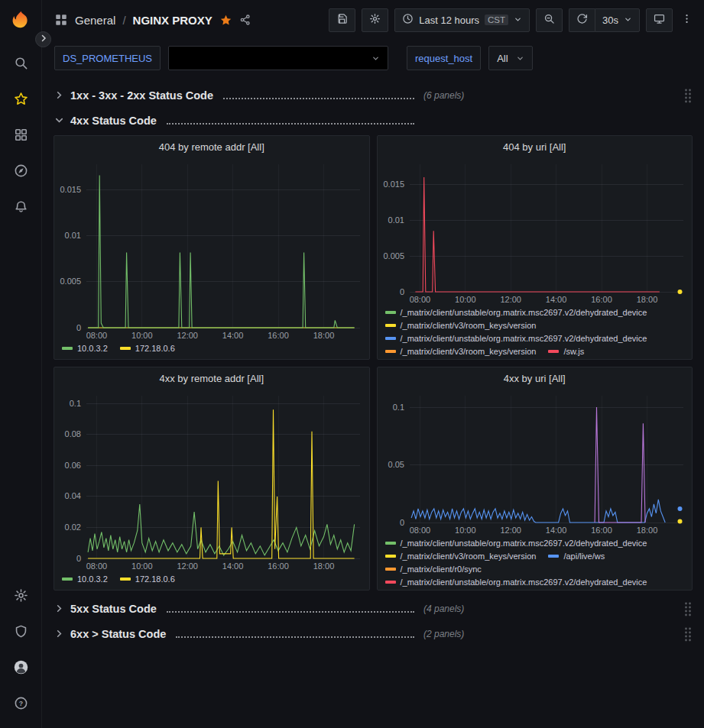 This screenshot has width=704, height=728. Describe the element at coordinates (535, 147) in the screenshot. I see `panel-header: 404 by uri [All]` at that location.